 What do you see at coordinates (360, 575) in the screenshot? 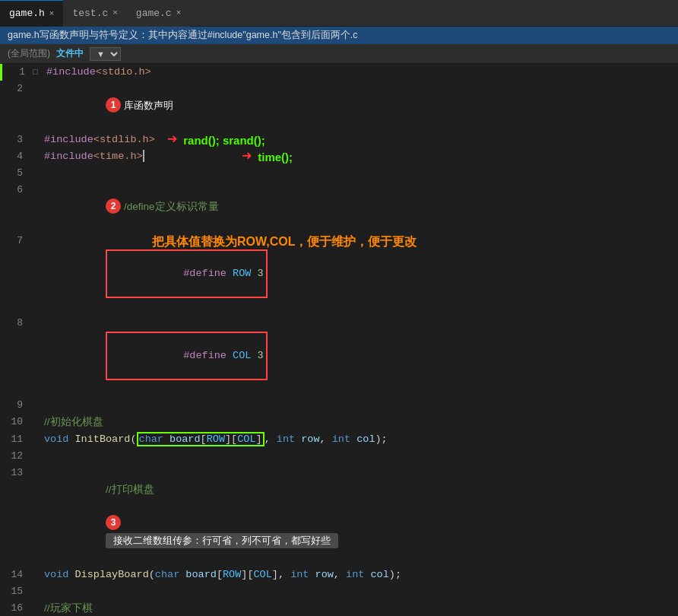
I see `code-content-14: void DisplayBoard(char board[ROW][COL], …` at bounding box center [360, 575].